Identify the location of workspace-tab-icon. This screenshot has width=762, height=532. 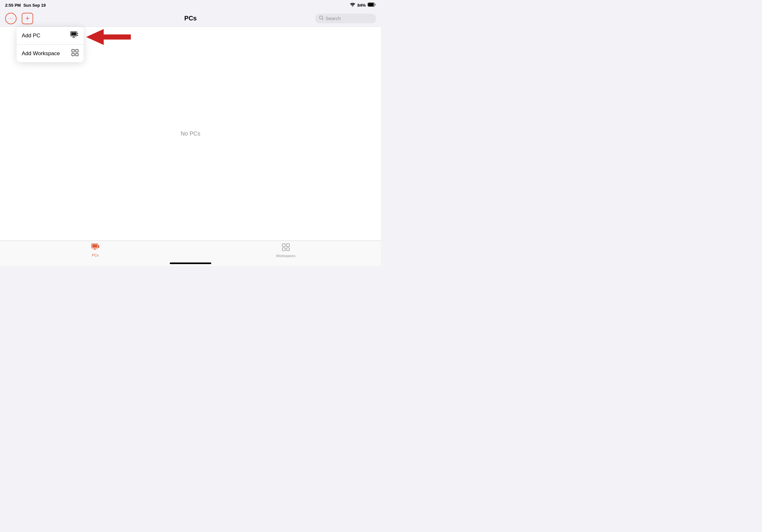
(286, 248).